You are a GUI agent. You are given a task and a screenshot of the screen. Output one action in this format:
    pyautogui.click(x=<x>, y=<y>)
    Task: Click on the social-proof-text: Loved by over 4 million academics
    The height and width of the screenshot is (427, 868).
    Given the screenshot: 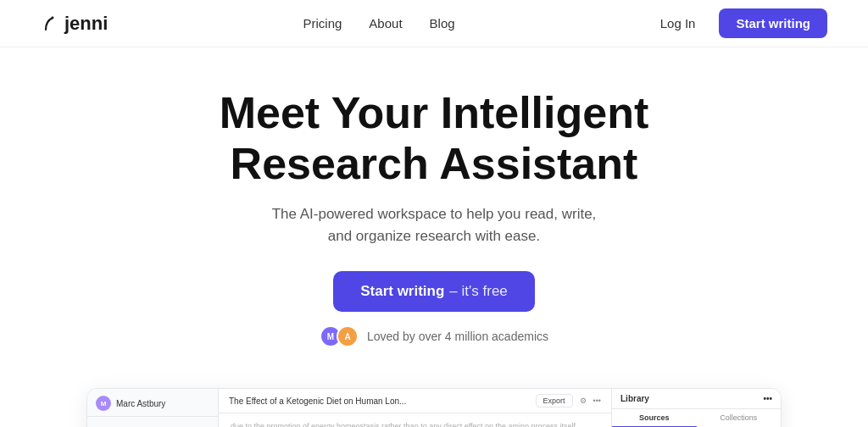 What is the action you would take?
    pyautogui.click(x=458, y=336)
    